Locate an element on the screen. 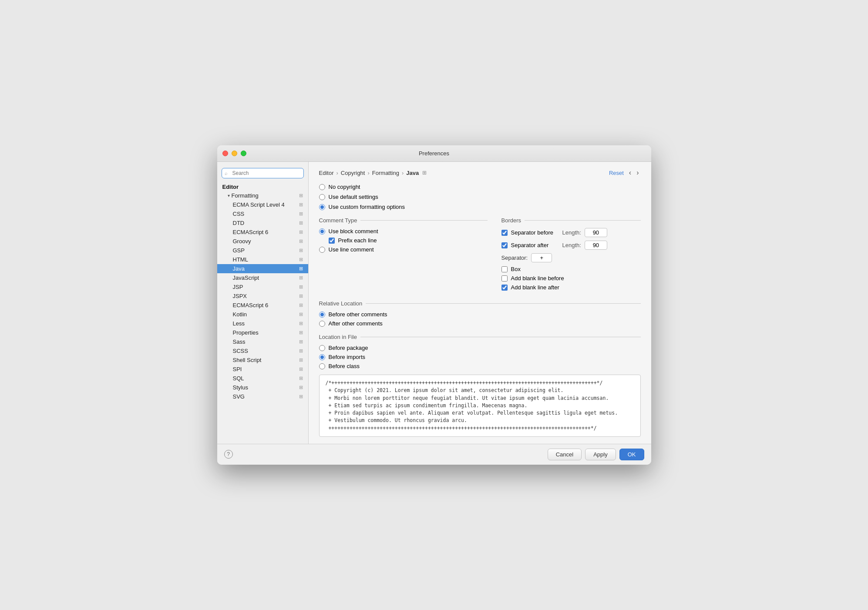 The width and height of the screenshot is (868, 610). page-icon-4: ⊞ is located at coordinates (301, 241).